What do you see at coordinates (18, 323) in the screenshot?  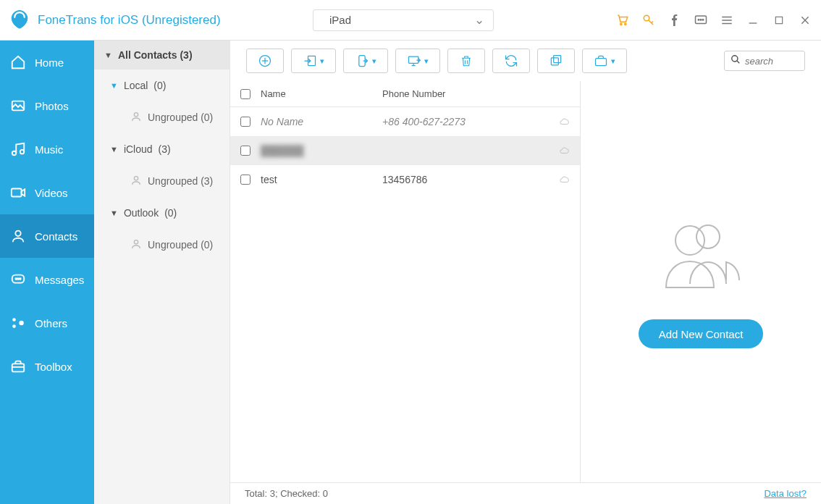 I see `others-icon` at bounding box center [18, 323].